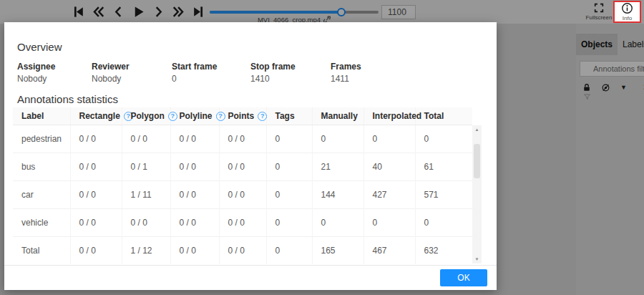 This screenshot has height=295, width=644. What do you see at coordinates (444, 116) in the screenshot?
I see `column-header-total: Total` at bounding box center [444, 116].